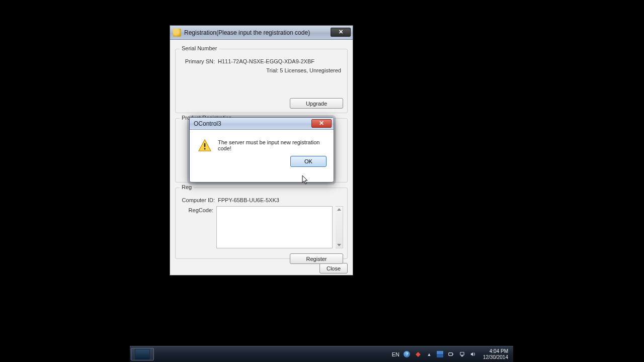 This screenshot has width=644, height=362. Describe the element at coordinates (177, 33) in the screenshot. I see `app-icon` at that location.